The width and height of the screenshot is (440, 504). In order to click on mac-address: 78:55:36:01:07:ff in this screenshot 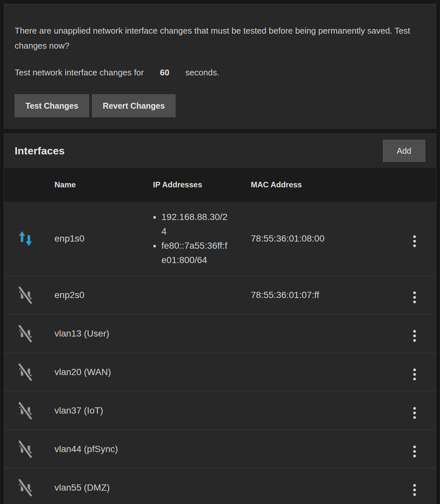, I will do `click(288, 295)`.